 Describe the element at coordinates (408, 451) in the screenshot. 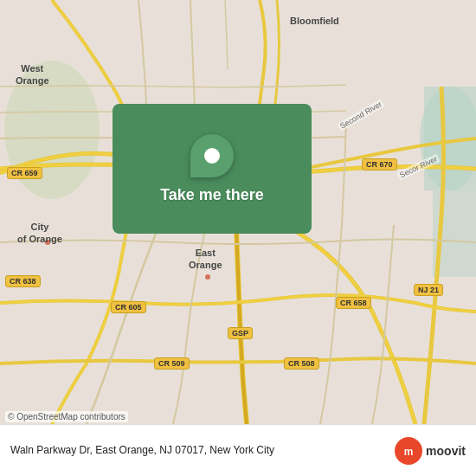

I see `moovit-icon: m` at that location.